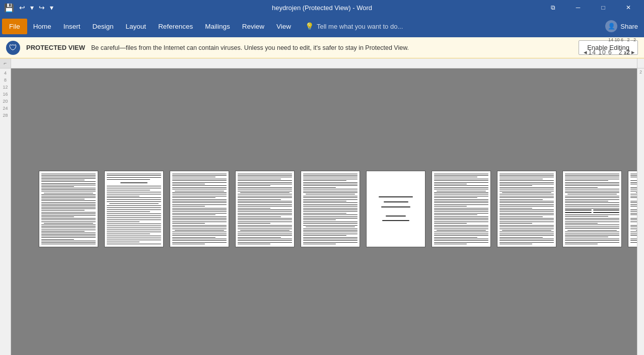 This screenshot has width=644, height=355. Describe the element at coordinates (218, 26) in the screenshot. I see `menu-mailings: Mailings` at that location.